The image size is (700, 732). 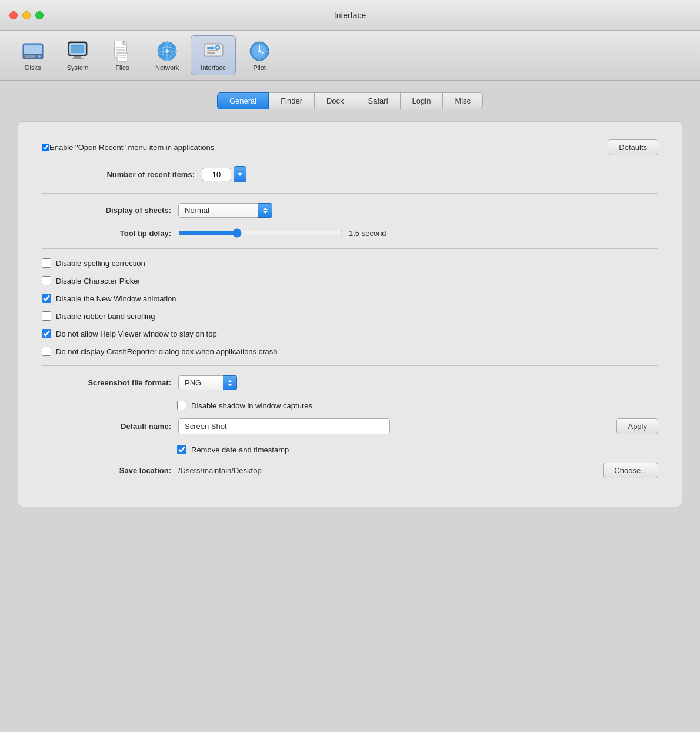 What do you see at coordinates (46, 147) in the screenshot?
I see `enable-open-recent-checkbox` at bounding box center [46, 147].